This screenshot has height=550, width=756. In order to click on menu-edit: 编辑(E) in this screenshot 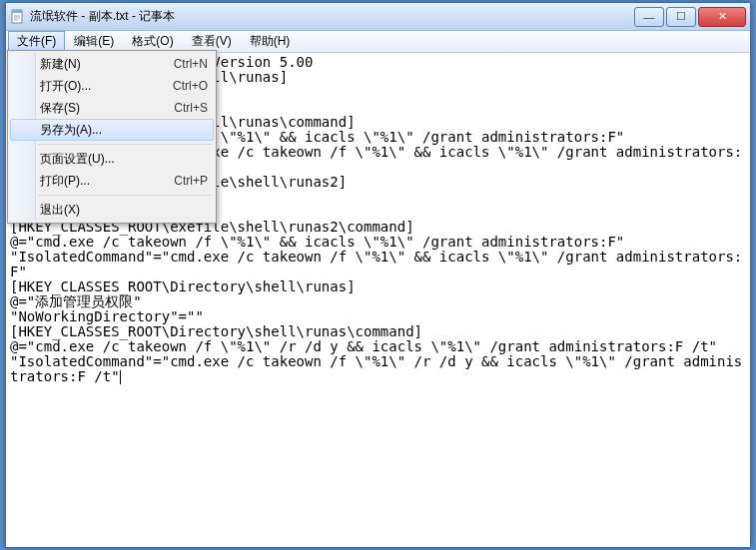, I will do `click(94, 42)`.